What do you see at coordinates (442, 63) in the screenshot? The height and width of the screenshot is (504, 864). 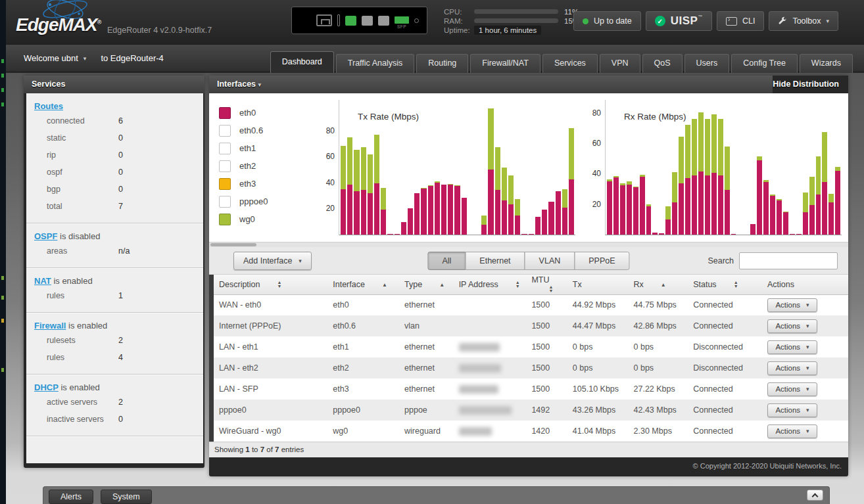 I see `tab-routing: Routing` at bounding box center [442, 63].